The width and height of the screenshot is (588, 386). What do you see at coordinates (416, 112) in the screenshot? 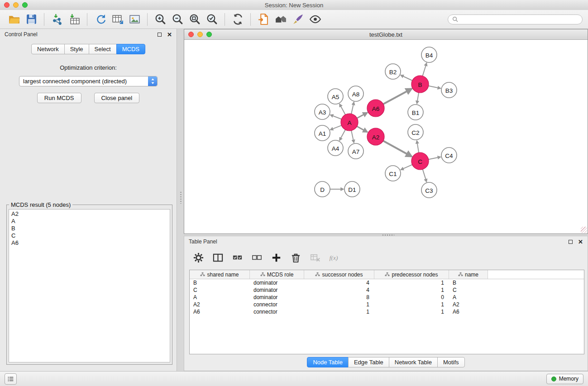
I see `graph-node-B1: B1` at bounding box center [416, 112].